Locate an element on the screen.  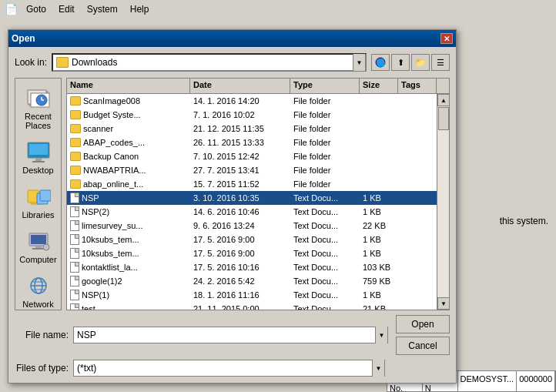
file-row: NWABAPTRIA...27. 7. 2015 13:41File folde… is located at coordinates (252, 170).